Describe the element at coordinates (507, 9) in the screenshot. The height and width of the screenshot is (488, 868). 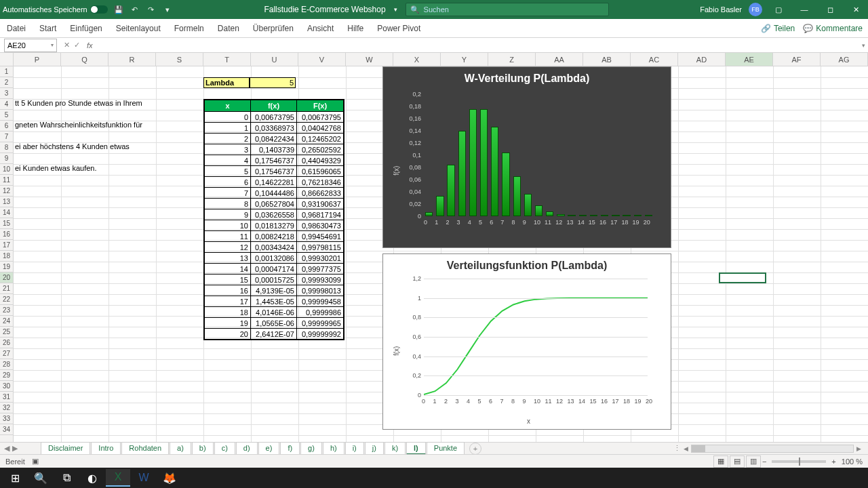
I see `search-input: 🔍 Suchen` at that location.